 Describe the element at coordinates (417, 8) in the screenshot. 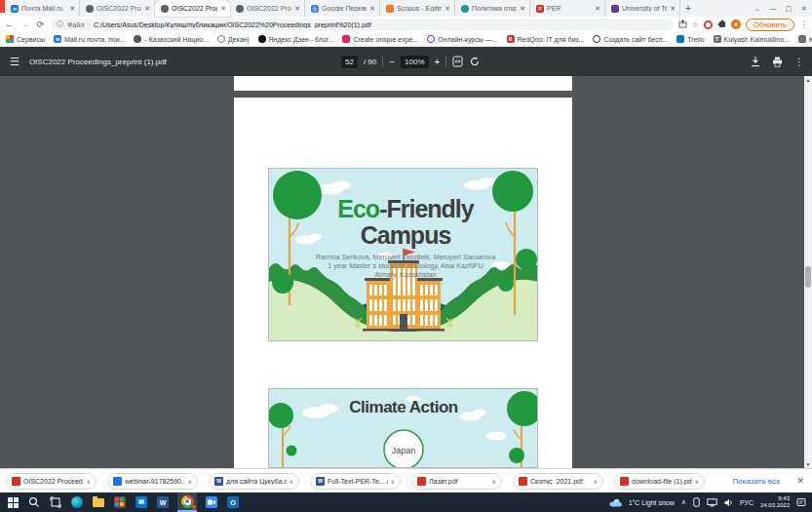

I see `tab-scopus: Scopus - Egitim ve Bi ✕` at that location.